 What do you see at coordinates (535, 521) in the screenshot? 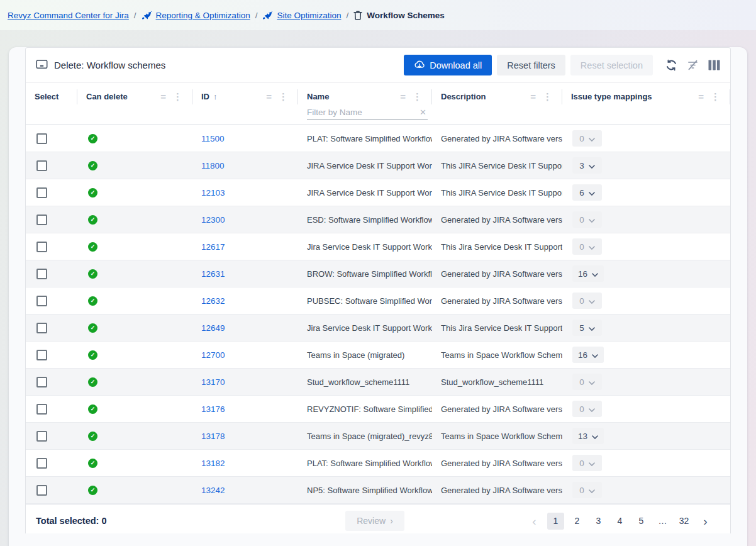
I see `pagination-prev-icon: ‹` at bounding box center [535, 521].